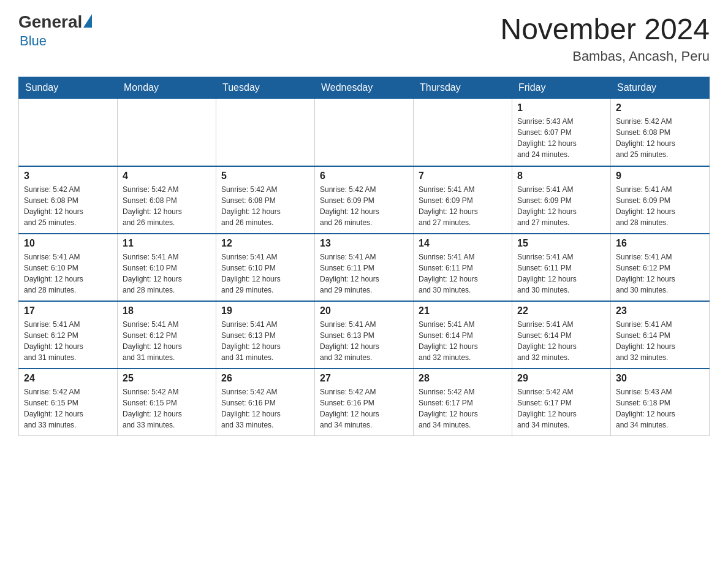 The image size is (728, 563). I want to click on calendar-cell: 12Sunrise: 5:41 AMSunset: 6:10 PMDayligh…, so click(266, 267).